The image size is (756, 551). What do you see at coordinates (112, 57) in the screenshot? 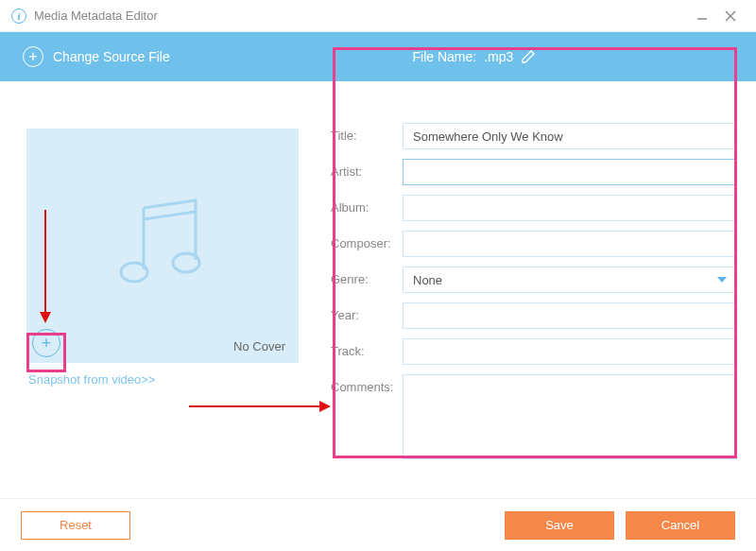
I see `change-source-label: Change Source File` at bounding box center [112, 57].